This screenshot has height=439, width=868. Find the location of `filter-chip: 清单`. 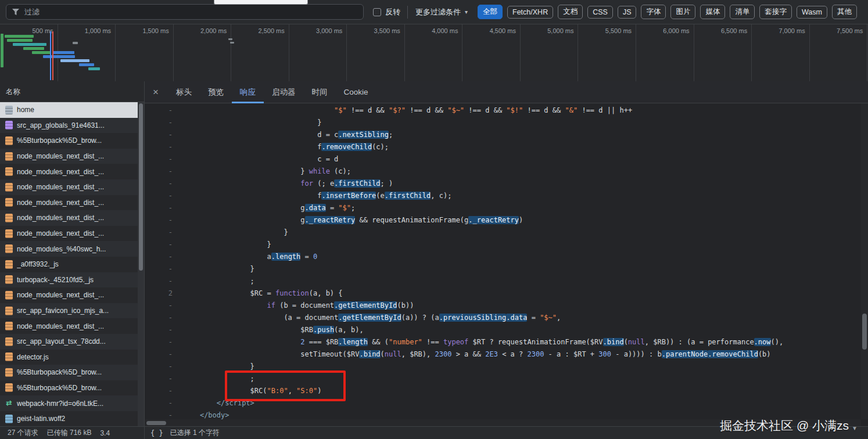

filter-chip: 清单 is located at coordinates (743, 12).